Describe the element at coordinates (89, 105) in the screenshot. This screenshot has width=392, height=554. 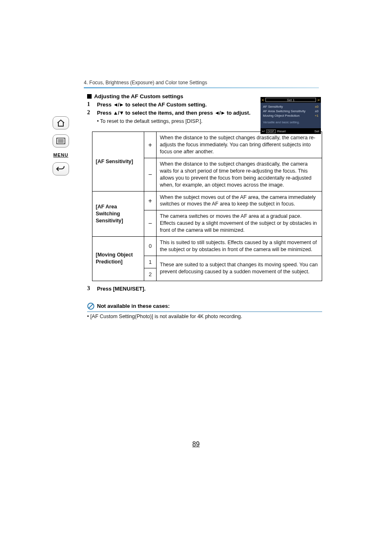
I see `step-number: 1` at that location.